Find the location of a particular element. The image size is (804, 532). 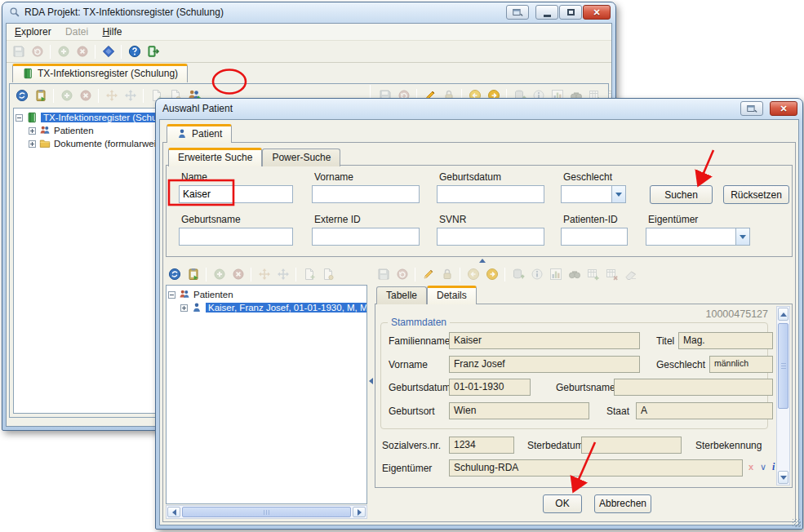

eraser-icon is located at coordinates (631, 274).